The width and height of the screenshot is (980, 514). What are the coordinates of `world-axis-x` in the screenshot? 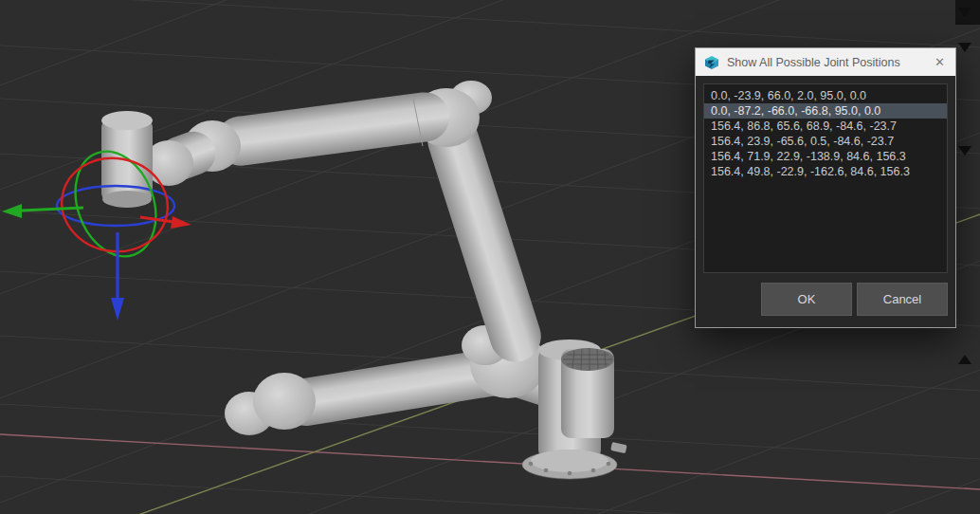 It's located at (490, 462).